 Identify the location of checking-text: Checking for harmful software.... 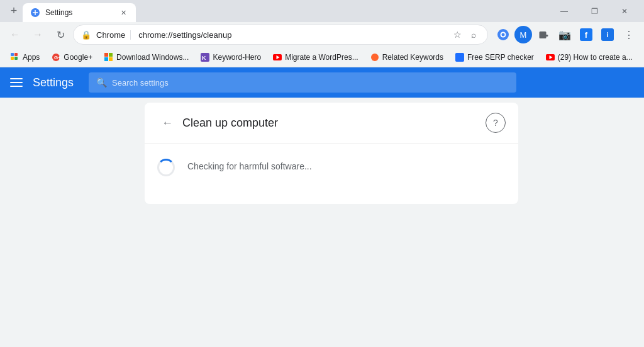
(250, 166).